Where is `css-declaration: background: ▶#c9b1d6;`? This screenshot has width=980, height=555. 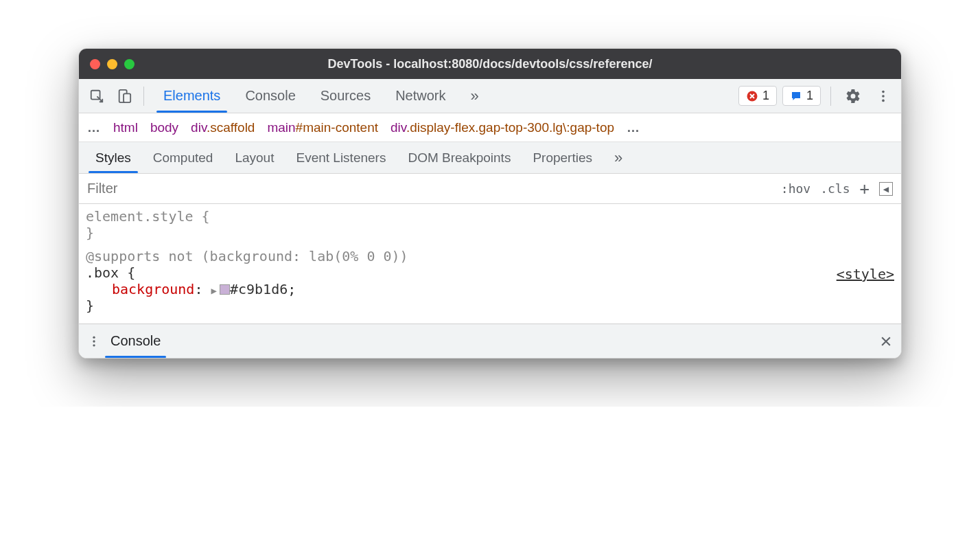
css-declaration: background: ▶#c9b1d6; is located at coordinates (490, 289).